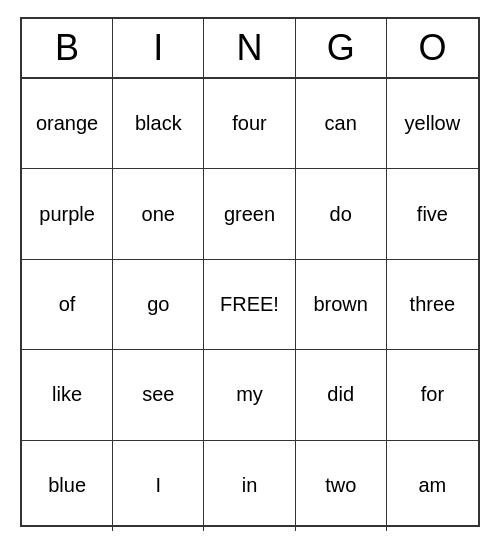 This screenshot has width=500, height=544. What do you see at coordinates (158, 486) in the screenshot?
I see `bingo-cell-21: I` at bounding box center [158, 486].